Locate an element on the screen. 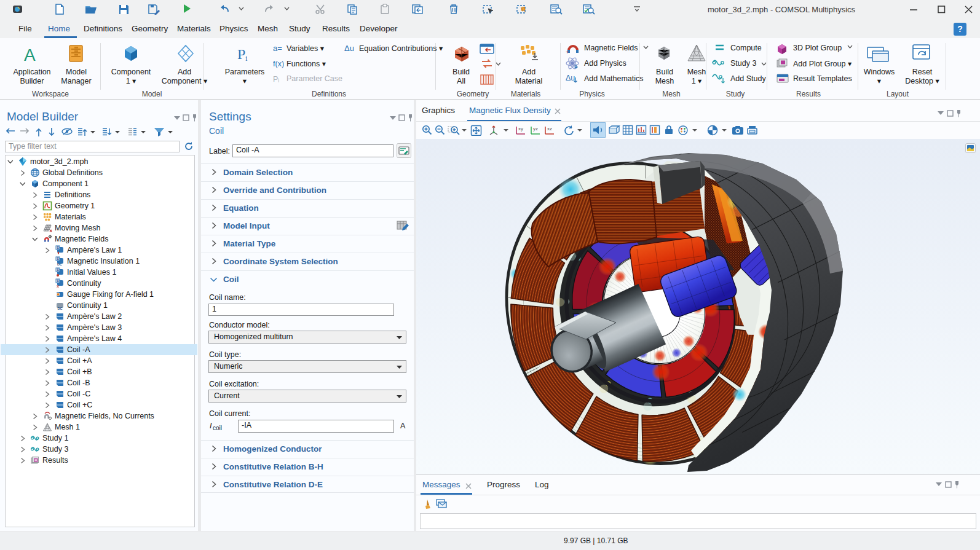 This screenshot has height=550, width=980. svg-text: yz is located at coordinates (535, 129).